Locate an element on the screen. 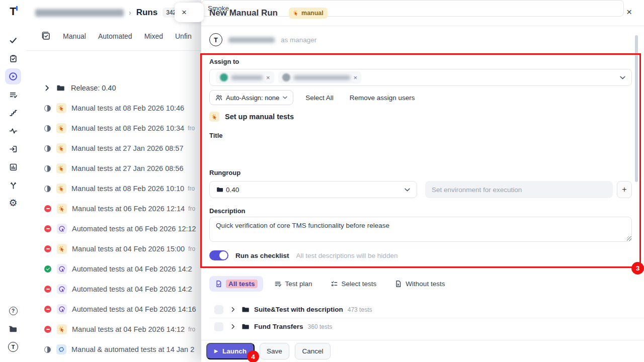 The width and height of the screenshot is (644, 362). tab-without-tests: Without tests is located at coordinates (420, 284).